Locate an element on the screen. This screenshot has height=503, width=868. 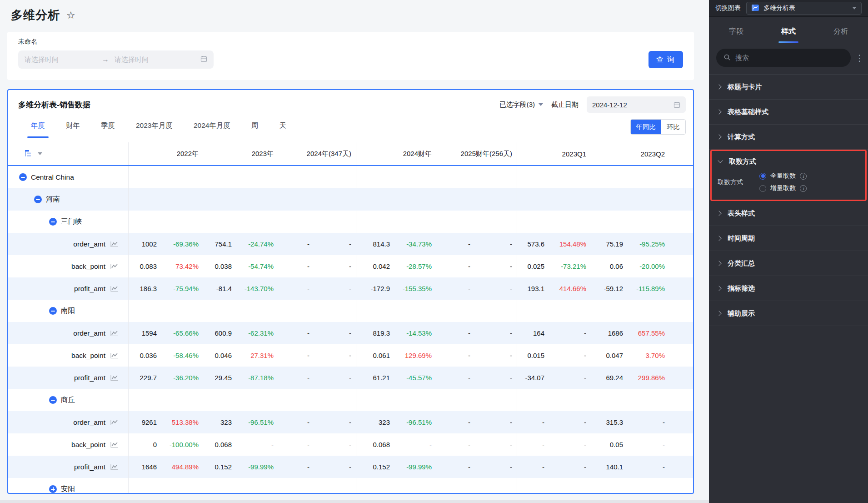
cell-percent: -73.21% is located at coordinates (565, 267).